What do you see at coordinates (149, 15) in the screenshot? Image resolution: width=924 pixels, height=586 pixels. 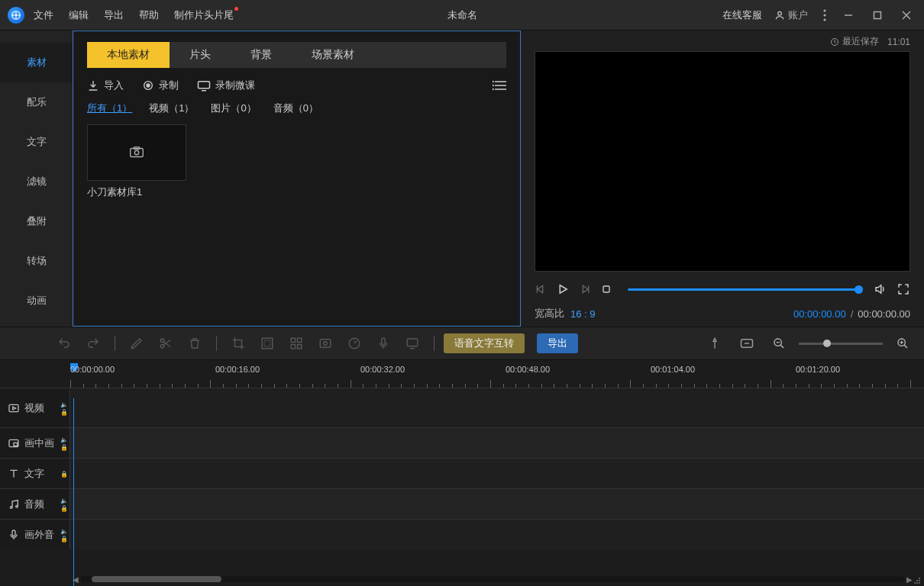 I see `menu-help: 帮助` at bounding box center [149, 15].